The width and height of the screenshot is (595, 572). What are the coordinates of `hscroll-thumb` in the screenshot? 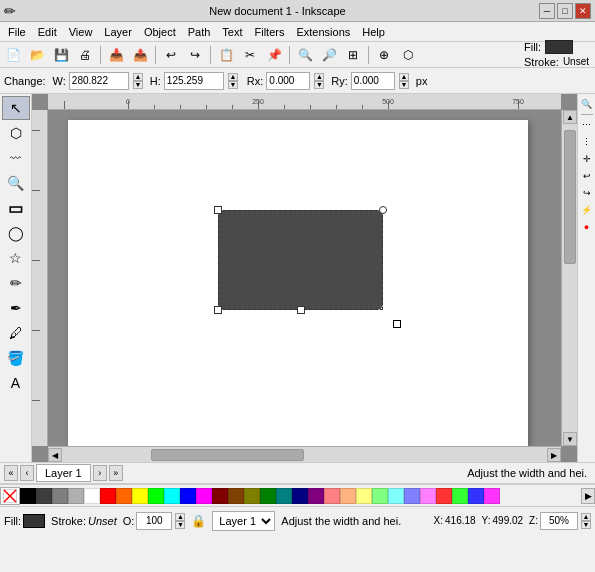 It's located at (228, 455).